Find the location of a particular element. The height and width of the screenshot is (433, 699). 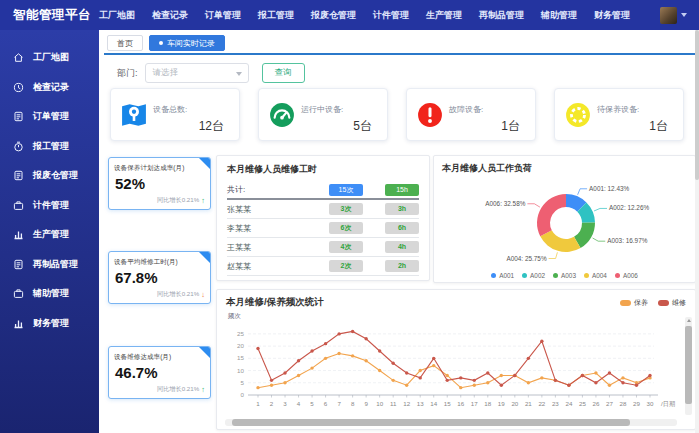

sidebar-item-scrap-warehouse: 报废仓管理 is located at coordinates (50, 176).